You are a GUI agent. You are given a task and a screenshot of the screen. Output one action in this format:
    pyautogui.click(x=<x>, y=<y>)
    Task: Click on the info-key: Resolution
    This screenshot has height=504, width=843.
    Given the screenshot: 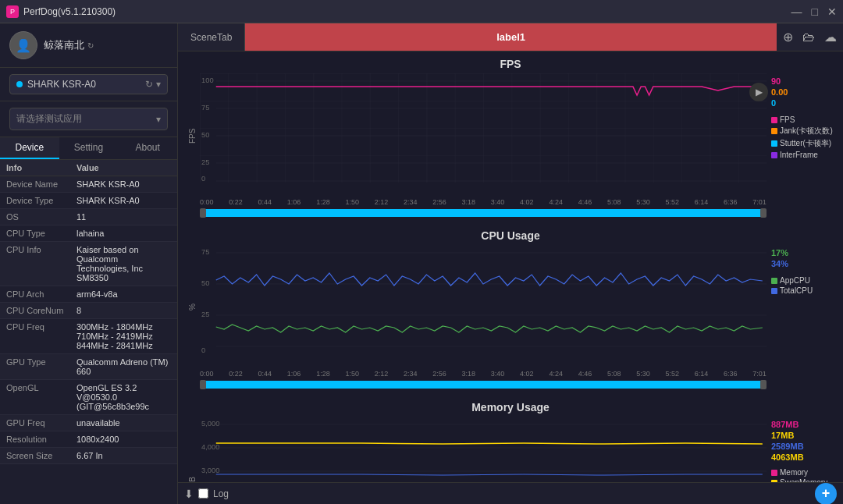 What is the action you would take?
    pyautogui.click(x=41, y=439)
    